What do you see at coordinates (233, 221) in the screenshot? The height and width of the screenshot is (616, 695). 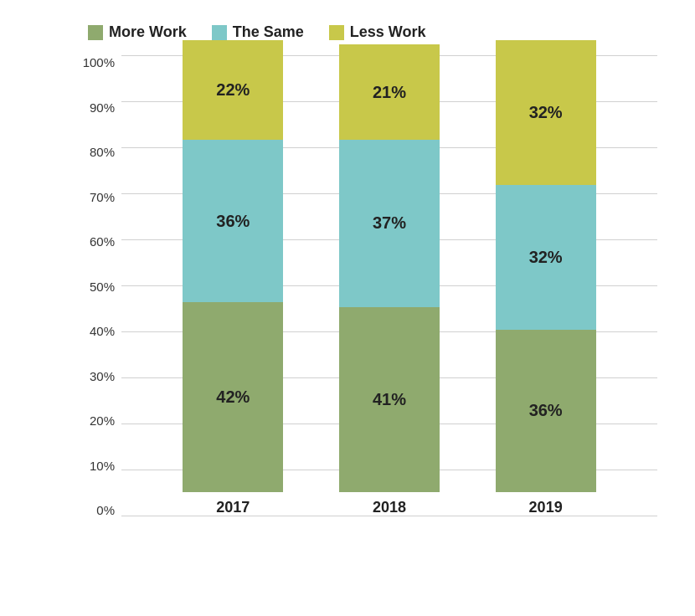 I see `bar-segment-2017-same: 36%` at bounding box center [233, 221].